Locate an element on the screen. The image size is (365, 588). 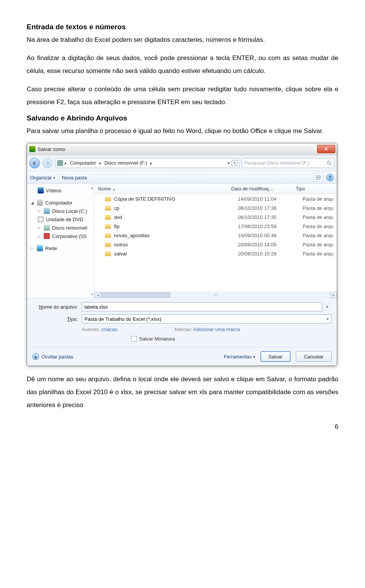
file-name: Cópia de SITE DEFINITIVO is located at coordinates (144, 199).